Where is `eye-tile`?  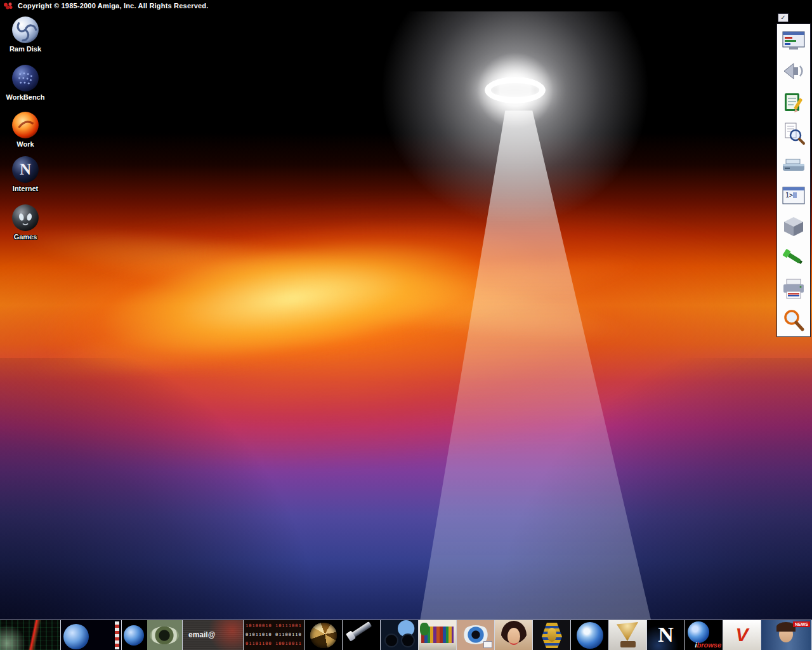
eye-tile is located at coordinates (476, 635).